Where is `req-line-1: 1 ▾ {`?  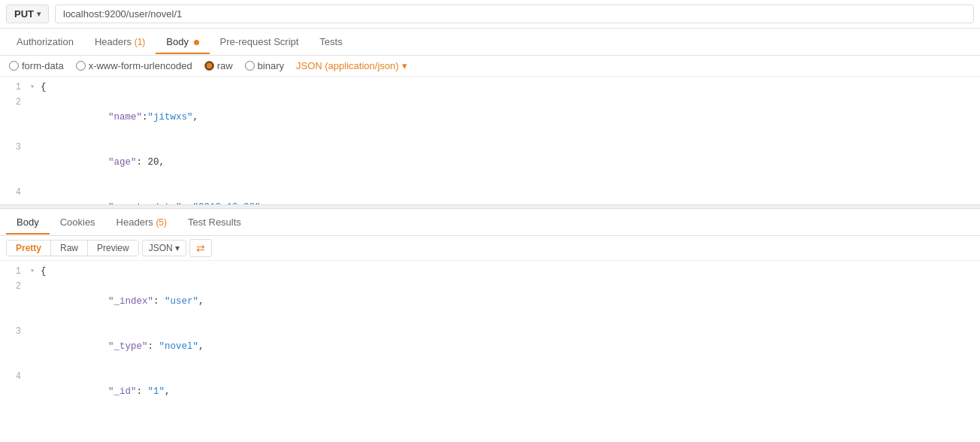 req-line-1: 1 ▾ { is located at coordinates (490, 87).